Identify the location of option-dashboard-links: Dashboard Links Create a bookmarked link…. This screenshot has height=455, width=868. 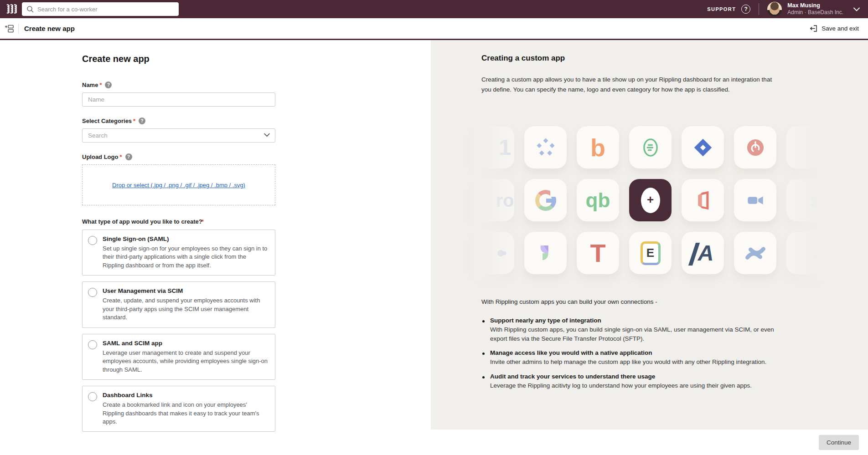
(179, 409).